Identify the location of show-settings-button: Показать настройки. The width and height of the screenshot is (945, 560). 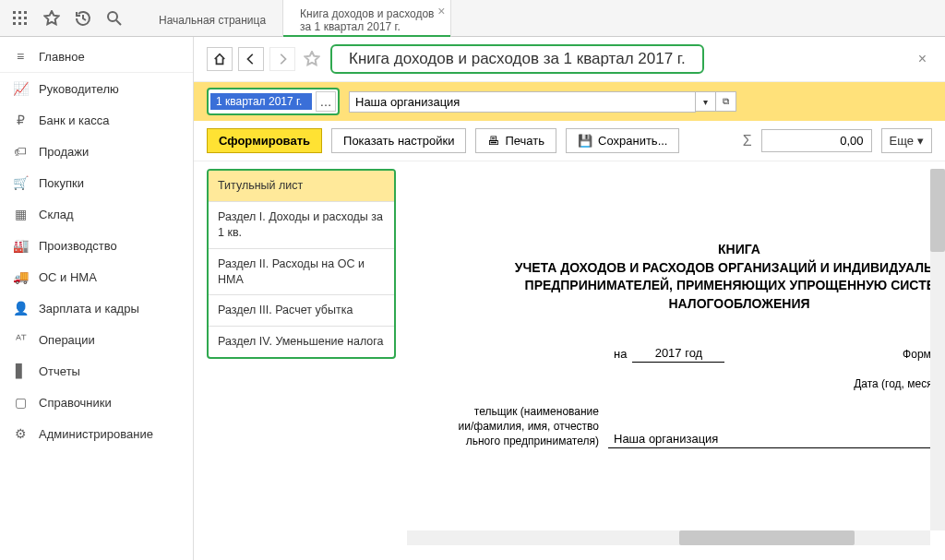
(399, 140).